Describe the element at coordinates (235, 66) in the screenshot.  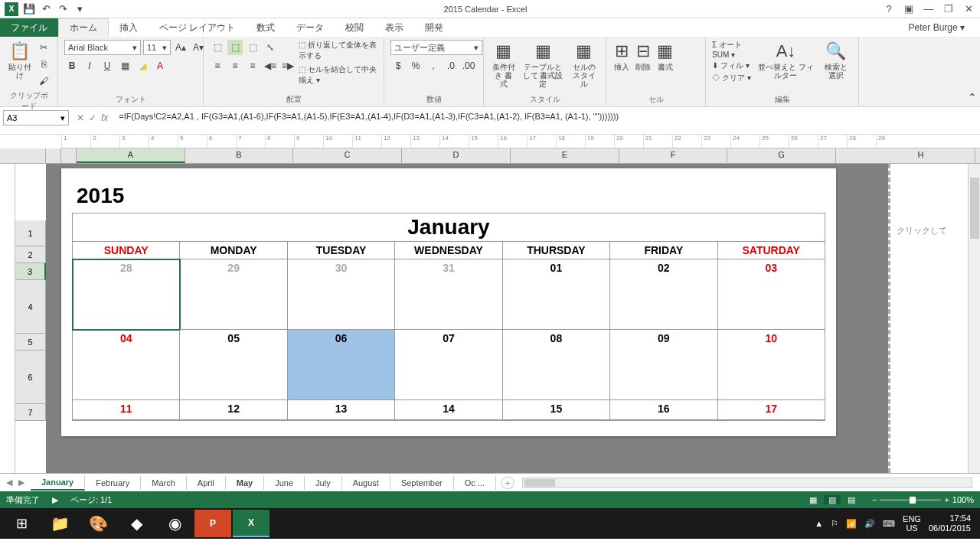
I see `align-center-icon: ≡` at that location.